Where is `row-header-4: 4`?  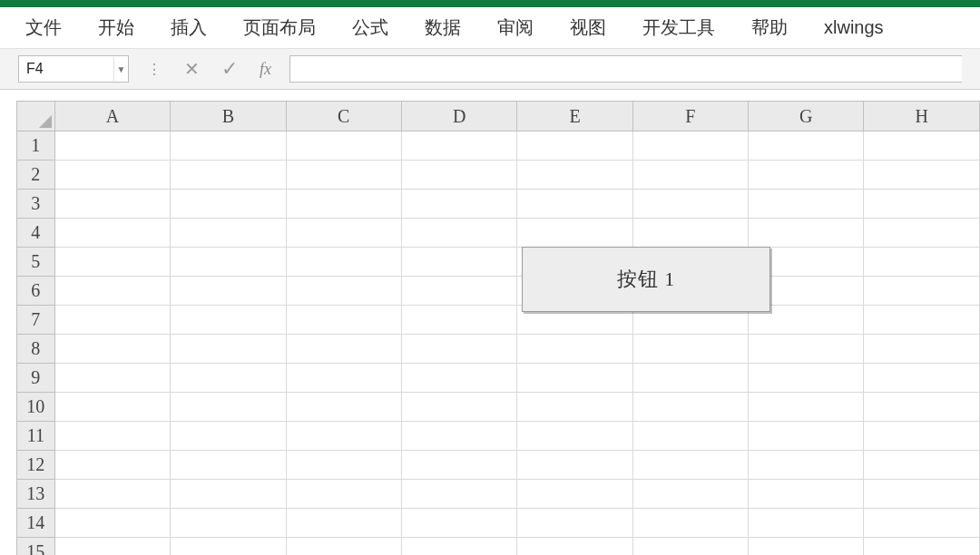
row-header-4: 4 is located at coordinates (36, 233).